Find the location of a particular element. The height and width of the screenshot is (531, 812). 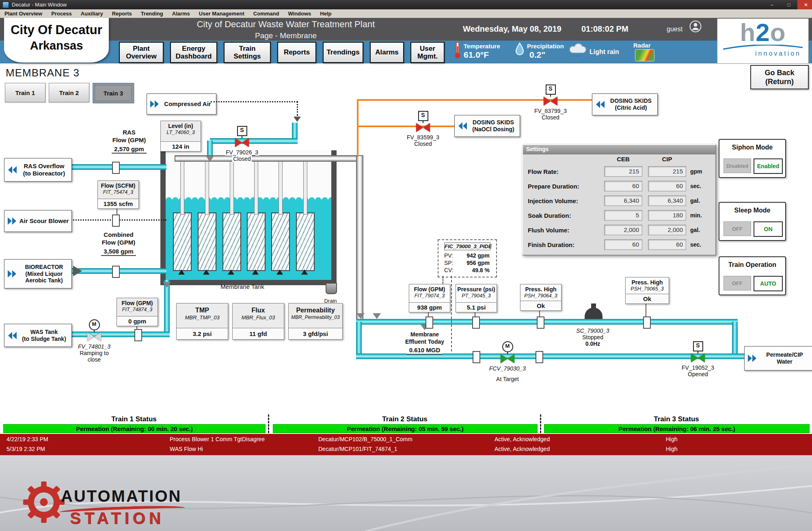

cip-soak-duration-field: 180 is located at coordinates (667, 215).